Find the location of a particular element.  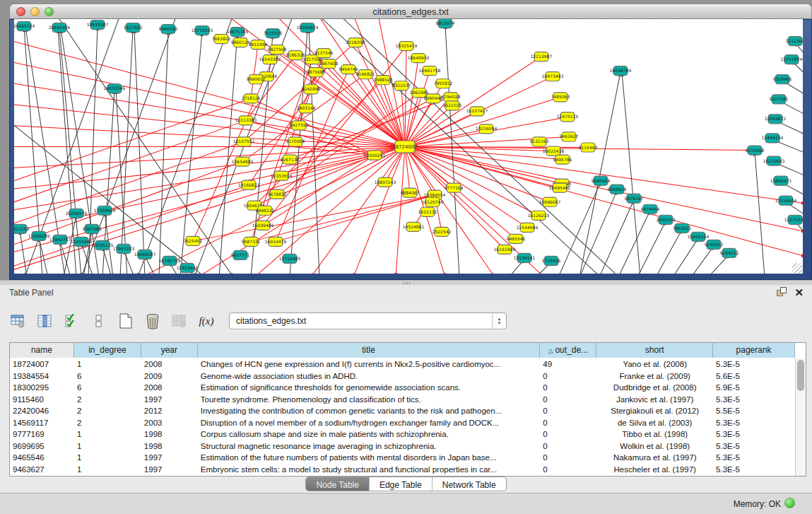

table-cell: 2012 is located at coordinates (170, 411).